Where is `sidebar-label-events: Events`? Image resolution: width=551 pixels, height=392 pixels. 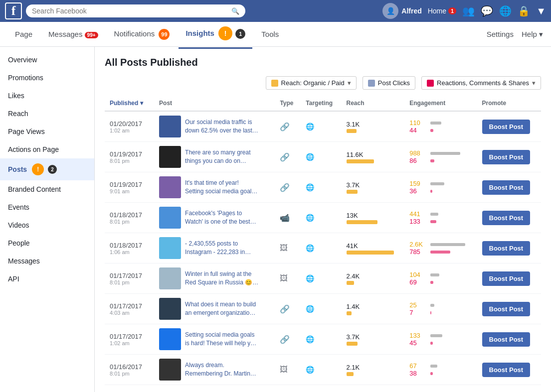 sidebar-label-events: Events is located at coordinates (19, 207).